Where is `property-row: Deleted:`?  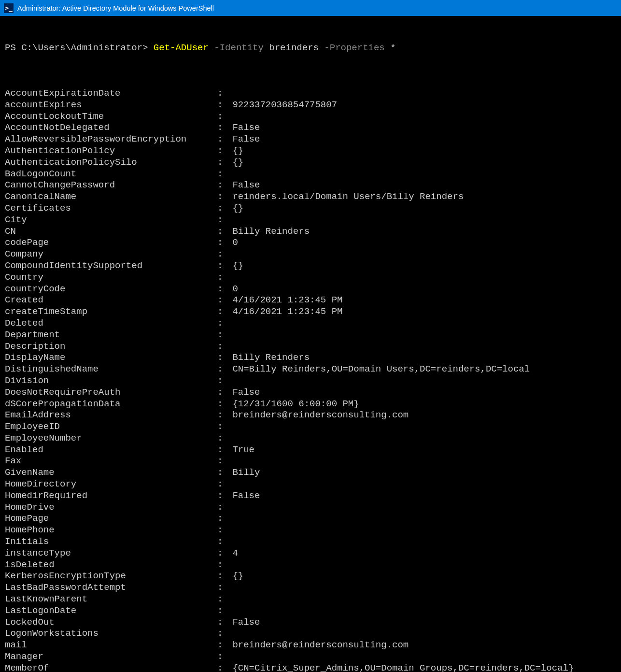 property-row: Deleted: is located at coordinates (310, 324).